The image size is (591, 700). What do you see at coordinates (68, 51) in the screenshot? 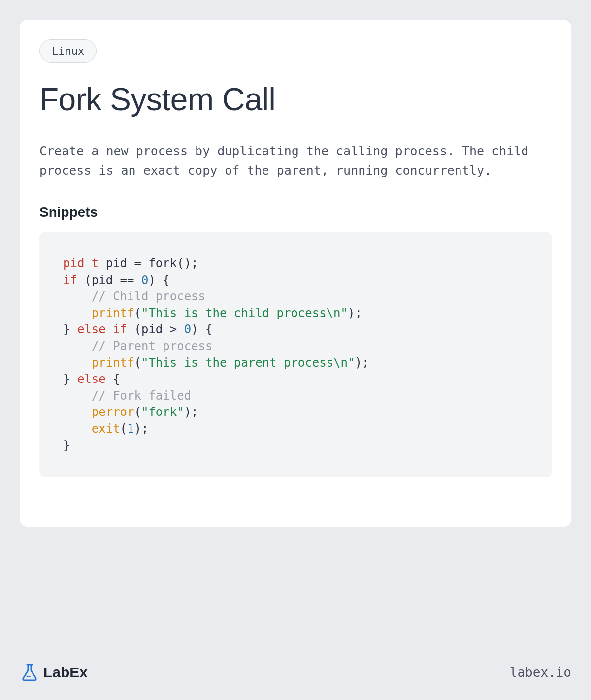
I see `topic-badge: Linux` at bounding box center [68, 51].